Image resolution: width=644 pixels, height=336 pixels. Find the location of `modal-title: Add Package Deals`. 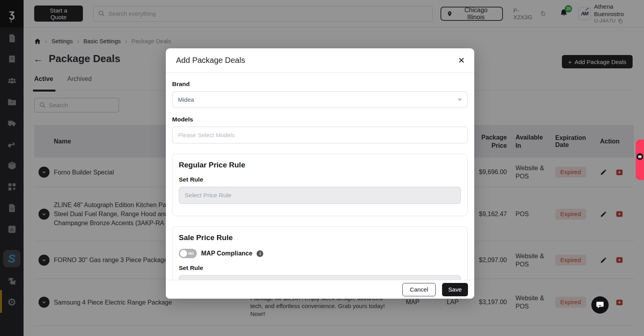

modal-title: Add Package Deals is located at coordinates (211, 61).